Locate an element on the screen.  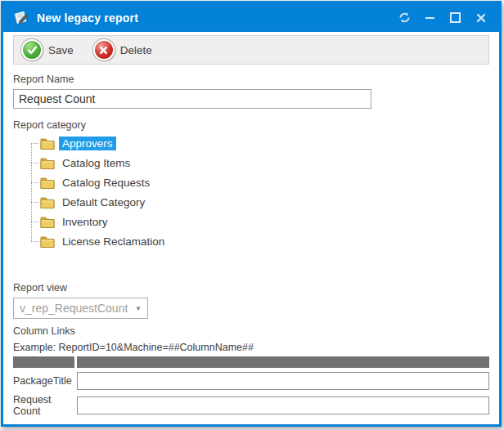
window-title: New legacy report is located at coordinates (88, 18).